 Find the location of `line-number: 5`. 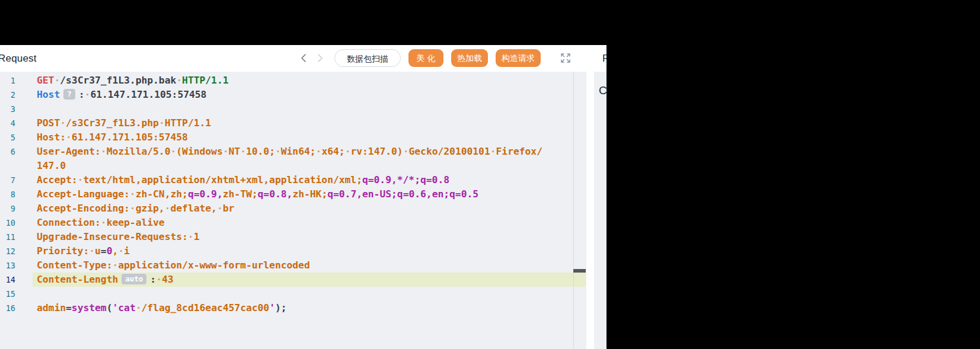

line-number: 5 is located at coordinates (8, 137).